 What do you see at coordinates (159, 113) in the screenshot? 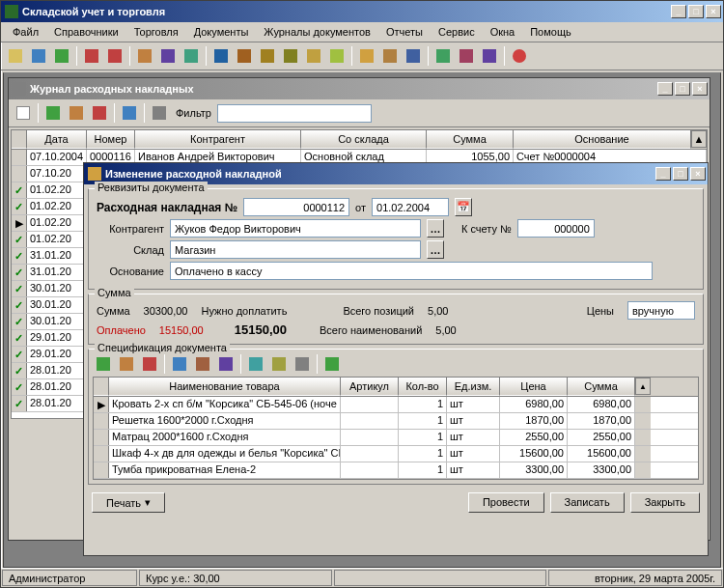
I see `filter-button` at bounding box center [159, 113].